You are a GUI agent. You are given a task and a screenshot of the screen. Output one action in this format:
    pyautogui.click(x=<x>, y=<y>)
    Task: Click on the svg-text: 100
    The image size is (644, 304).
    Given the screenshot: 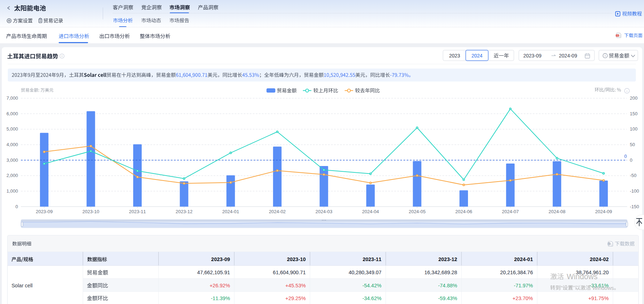 What is the action you would take?
    pyautogui.click(x=634, y=129)
    